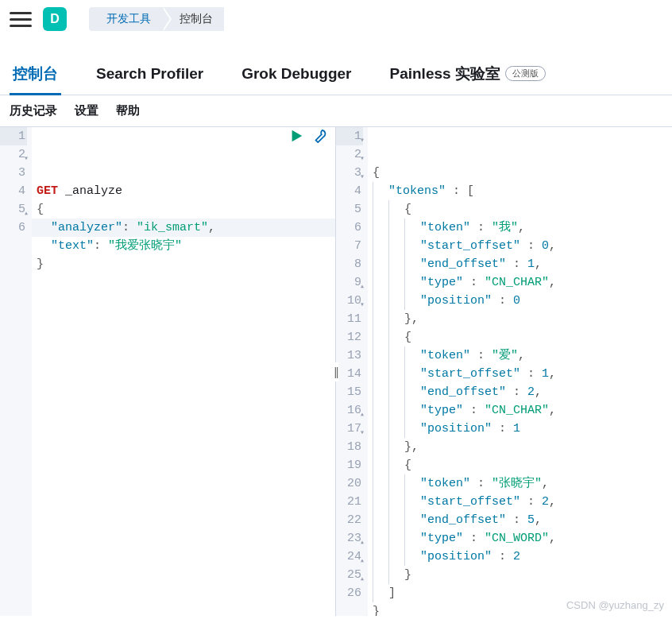 The image size is (672, 627). Describe the element at coordinates (519, 429) in the screenshot. I see `code-line: "position" : 1` at that location.